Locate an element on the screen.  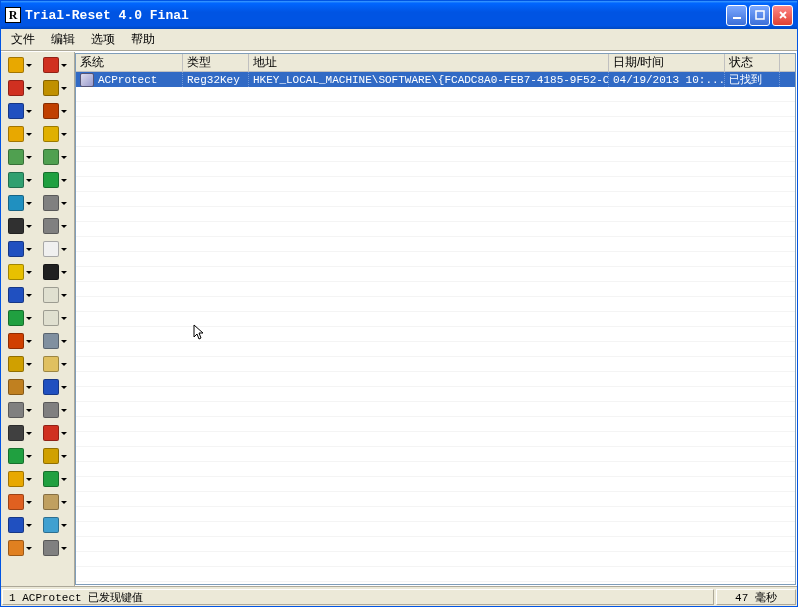
printer2-icon is located at coordinates (51, 226).